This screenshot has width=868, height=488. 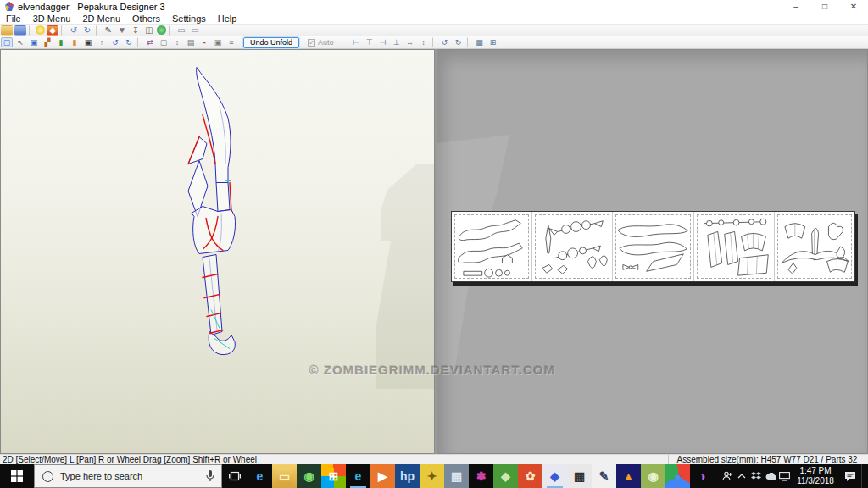 What do you see at coordinates (604, 476) in the screenshot?
I see `taskbar-app-notepad: ✎` at bounding box center [604, 476].